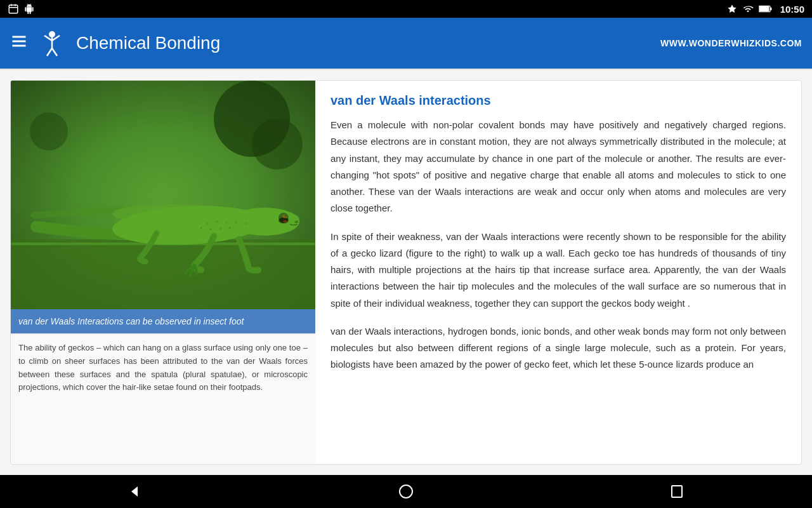 The image size is (812, 508). Describe the element at coordinates (766, 9) in the screenshot. I see `battery-icon` at that location.